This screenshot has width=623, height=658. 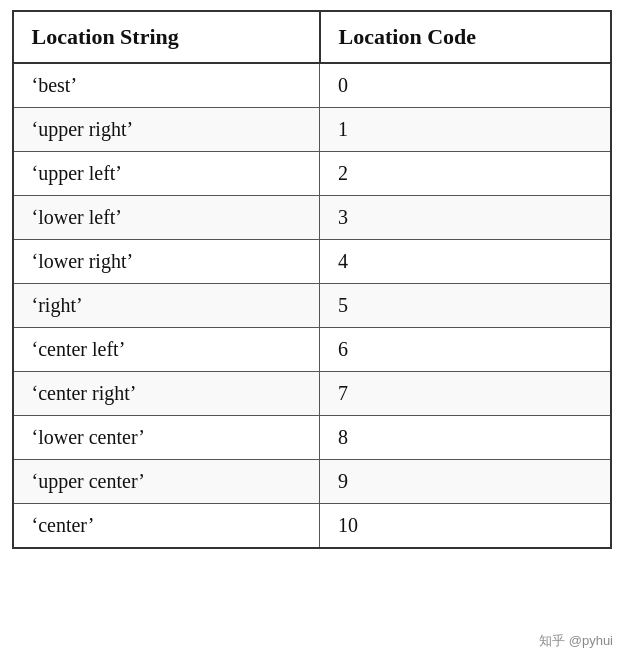 I want to click on table-row: ‘upper right’1, so click(x=312, y=130).